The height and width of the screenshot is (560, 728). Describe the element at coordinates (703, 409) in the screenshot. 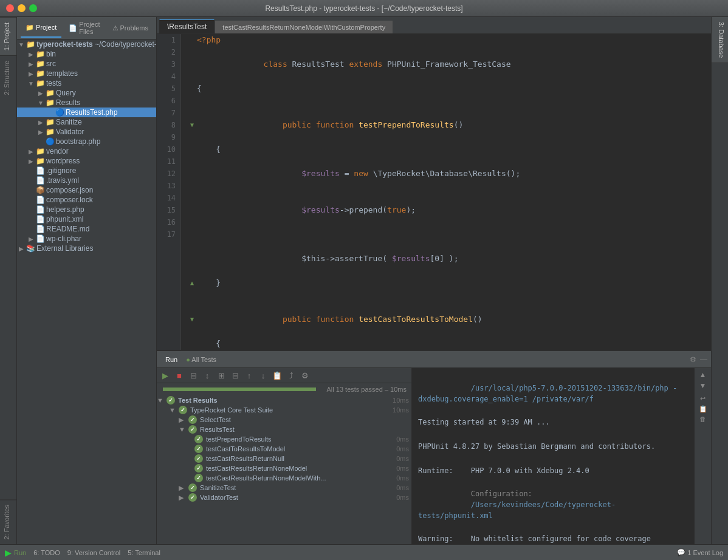

I see `copy-icon: 📋` at that location.